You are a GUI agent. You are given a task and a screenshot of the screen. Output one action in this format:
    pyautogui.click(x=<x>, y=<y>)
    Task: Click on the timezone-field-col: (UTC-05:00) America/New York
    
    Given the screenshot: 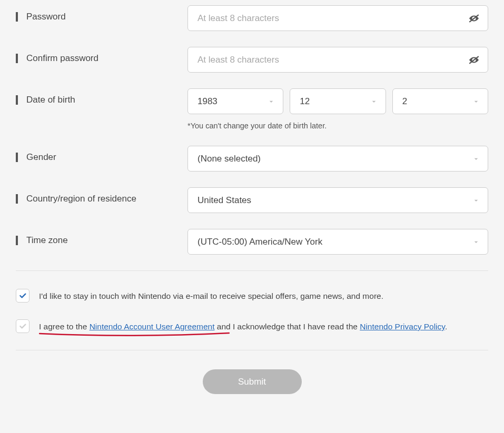 What is the action you would take?
    pyautogui.click(x=338, y=242)
    